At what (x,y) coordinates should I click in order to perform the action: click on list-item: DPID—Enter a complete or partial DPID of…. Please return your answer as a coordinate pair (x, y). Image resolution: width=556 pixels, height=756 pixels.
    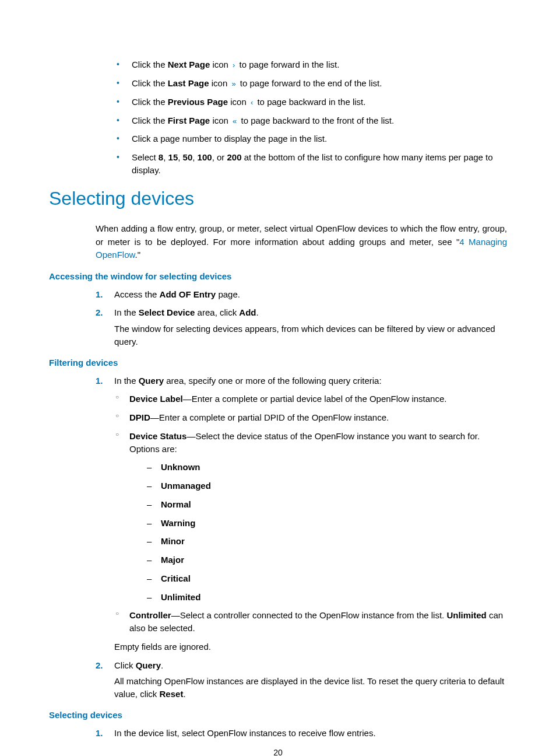
    Looking at the image, I should click on (311, 418).